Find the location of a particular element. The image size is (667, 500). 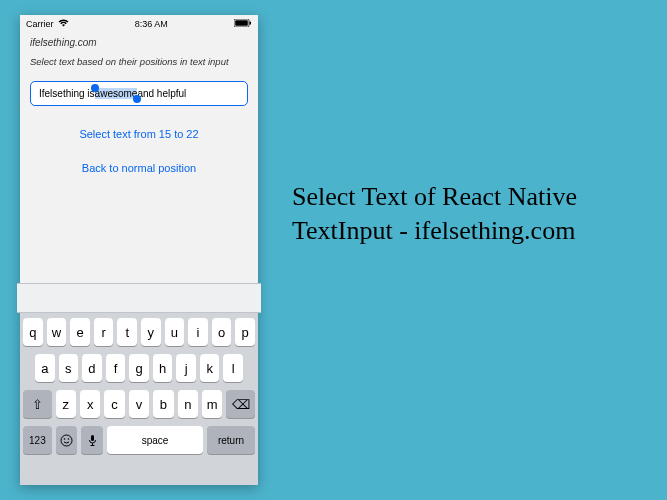

key-y: y is located at coordinates (151, 332).